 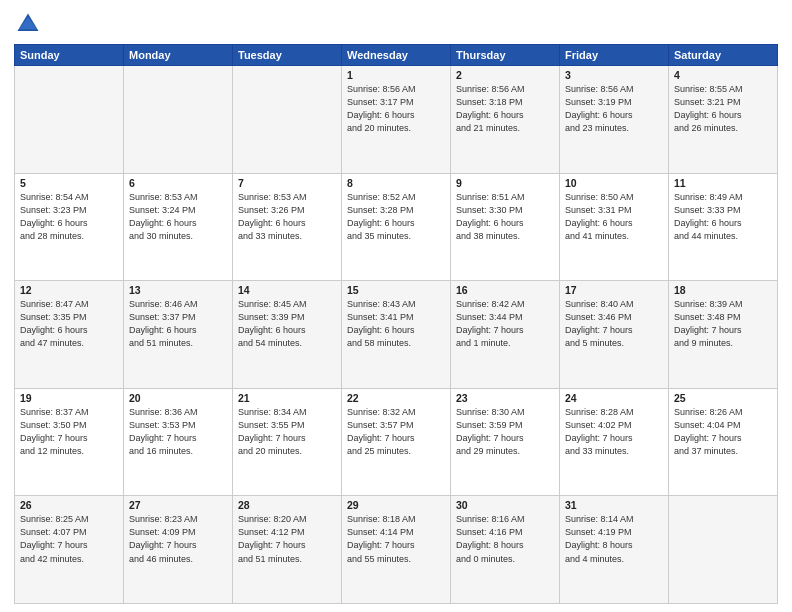 I want to click on logo, so click(x=30, y=24).